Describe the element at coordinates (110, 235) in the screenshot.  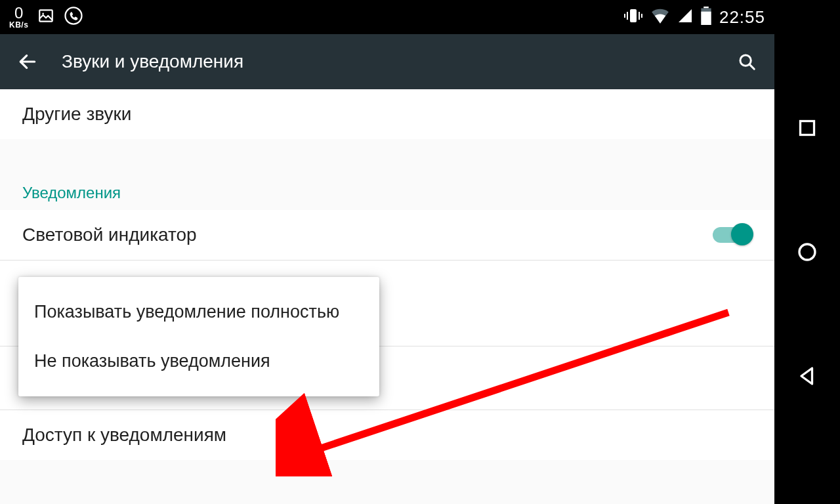
I see `led-indicator-label: Световой индикатор` at that location.